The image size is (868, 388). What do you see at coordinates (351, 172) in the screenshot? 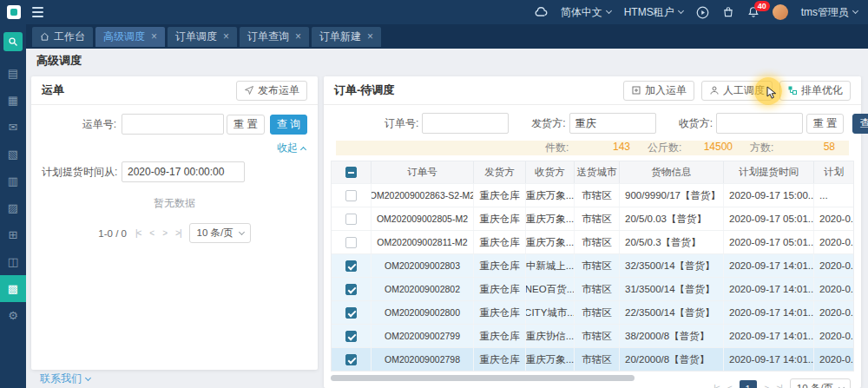
I see `select-all-checkbox` at bounding box center [351, 172].